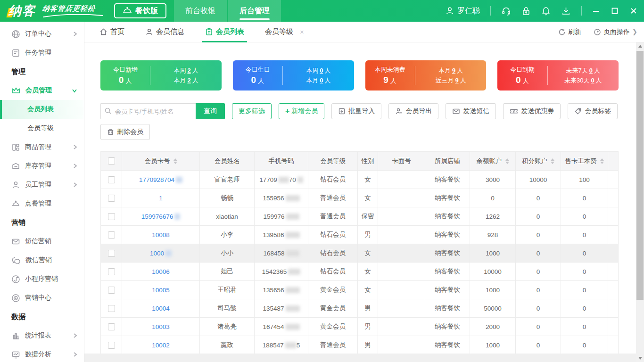  Describe the element at coordinates (161, 75) in the screenshot. I see `stat-card-new-today: 今日新增 0人 本周2人 本月2人` at that location.